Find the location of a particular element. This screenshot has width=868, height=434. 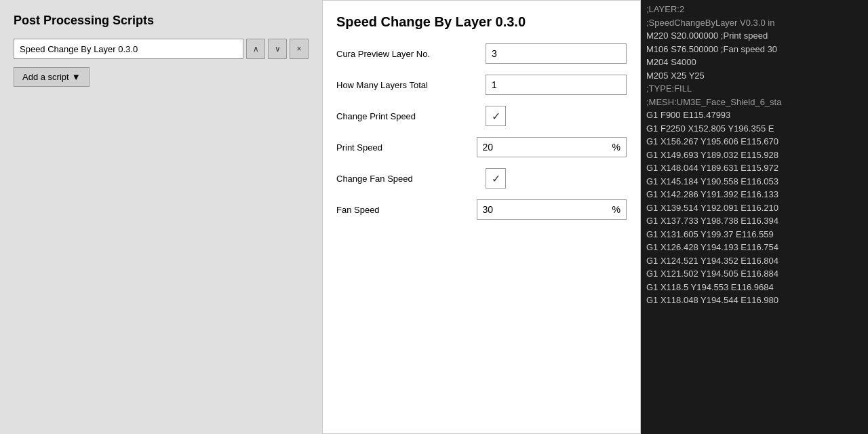

code-line: M220 S20.000000 ;Print speed is located at coordinates (754, 36).